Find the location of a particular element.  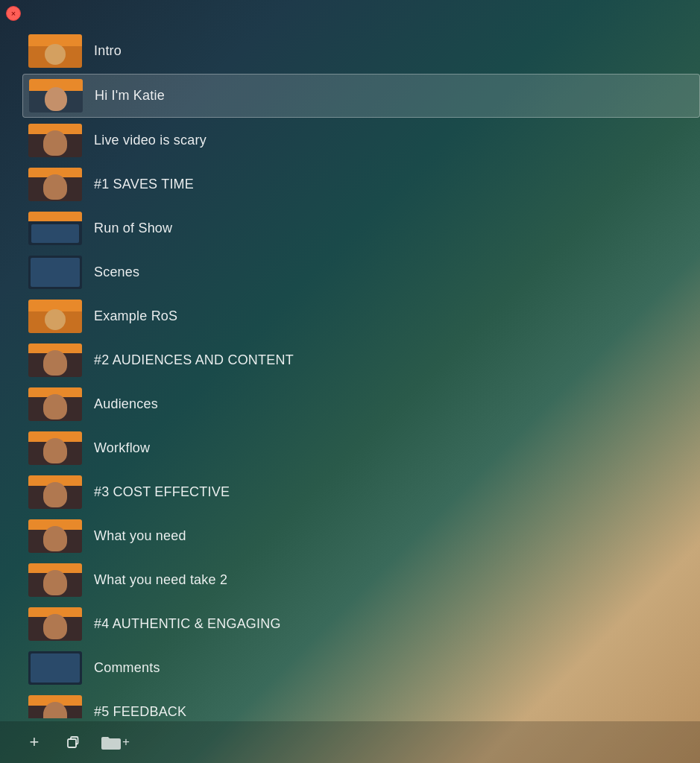

slide-label: #3 COST EFFECTIVE is located at coordinates (162, 492).